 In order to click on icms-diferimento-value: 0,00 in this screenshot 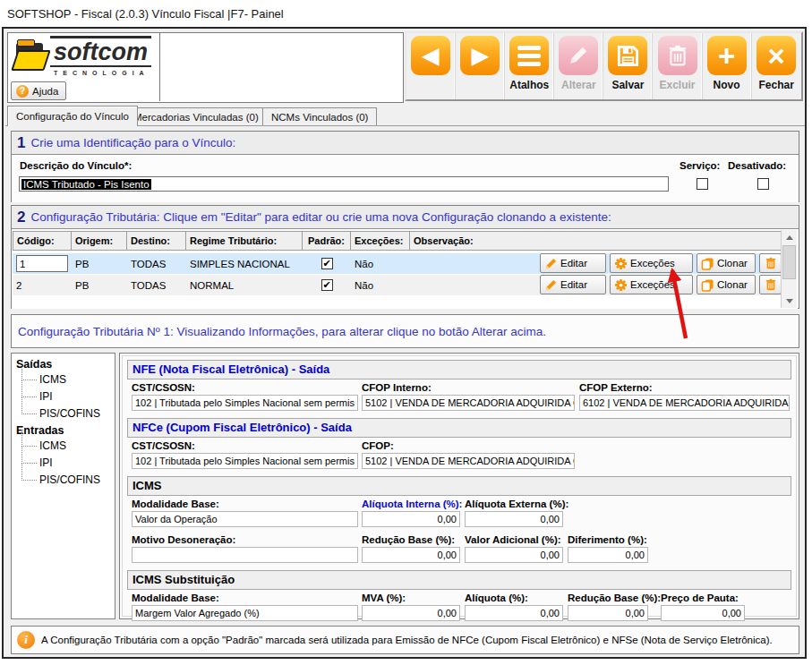, I will do `click(608, 555)`.